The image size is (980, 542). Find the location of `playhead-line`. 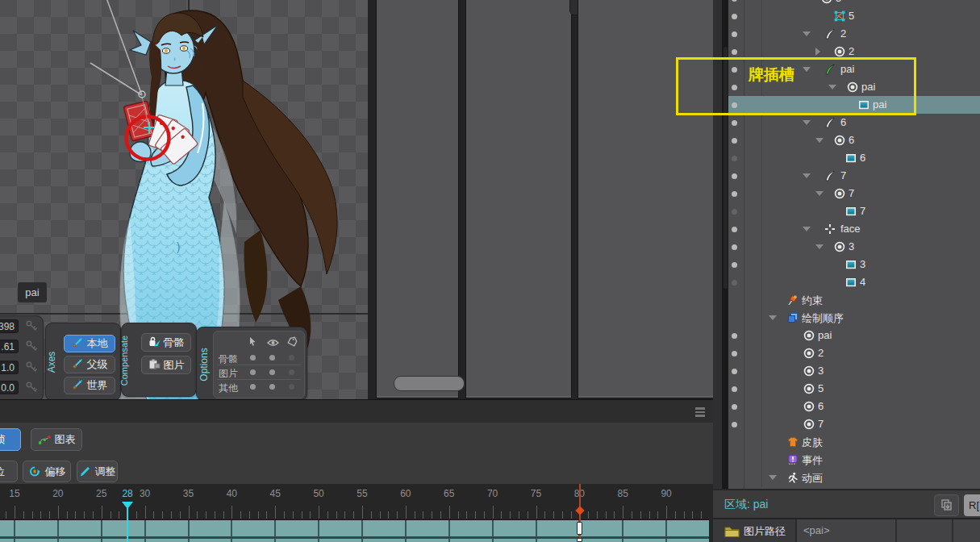

playhead-line is located at coordinates (127, 525).